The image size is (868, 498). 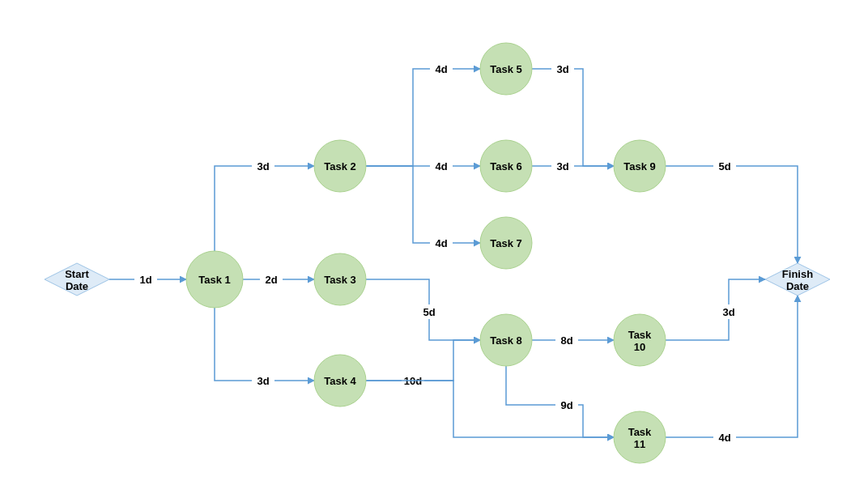 I want to click on e-t1-t3-label: 2d, so click(x=270, y=280).